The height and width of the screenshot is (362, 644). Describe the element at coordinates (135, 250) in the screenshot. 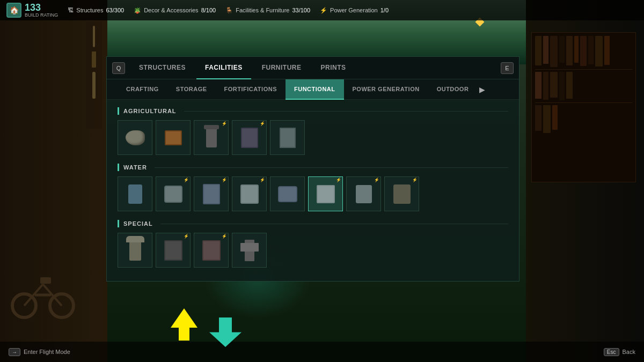

I see `item-lamp-inner` at that location.